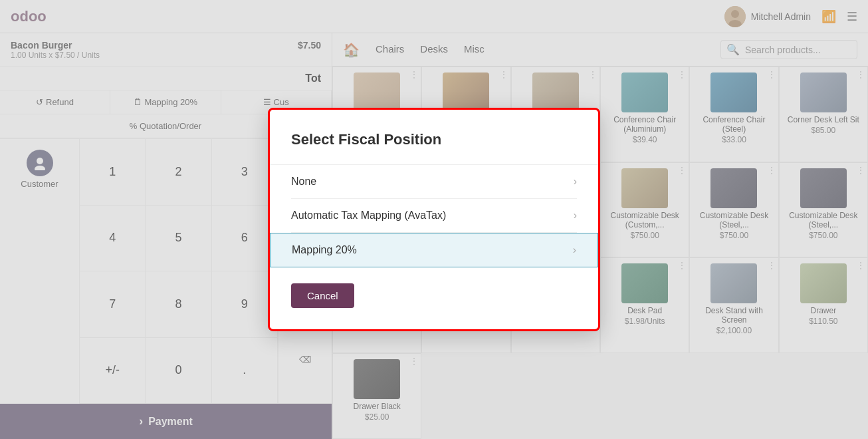  Describe the element at coordinates (304, 182) in the screenshot. I see `fiscal-option-none-label: None` at that location.